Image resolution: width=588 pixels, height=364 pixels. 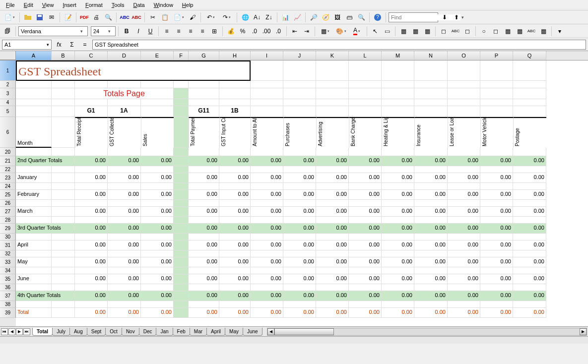 I want to click on column-header-I: I, so click(x=267, y=56).